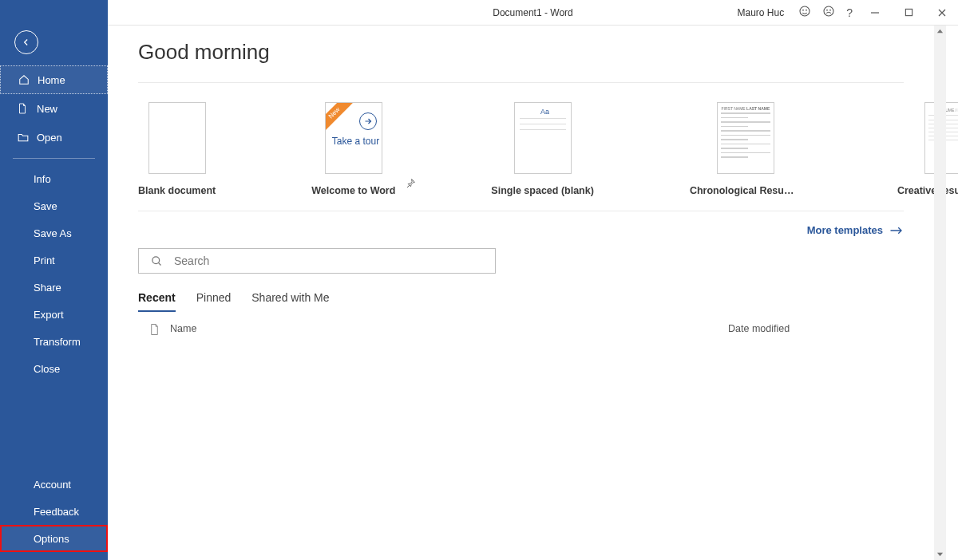 The width and height of the screenshot is (958, 560). Describe the element at coordinates (54, 369) in the screenshot. I see `nav-close: Close` at that location.